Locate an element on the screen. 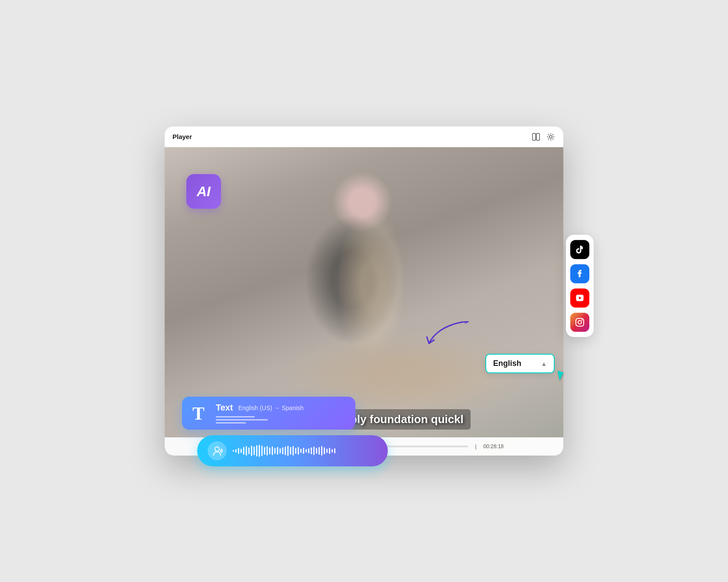 The width and height of the screenshot is (728, 582). audio-icon is located at coordinates (217, 451).